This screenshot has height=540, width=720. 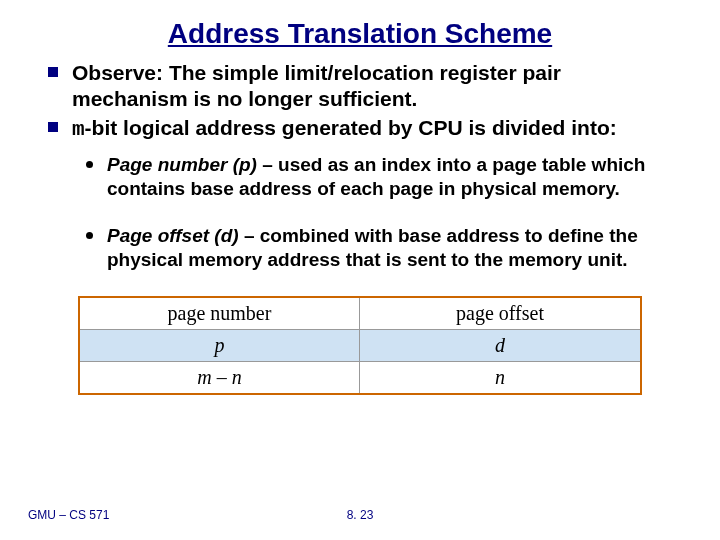 I want to click on sub-bullet-text: Page offset (d) – combined with base add…, so click(x=390, y=248).